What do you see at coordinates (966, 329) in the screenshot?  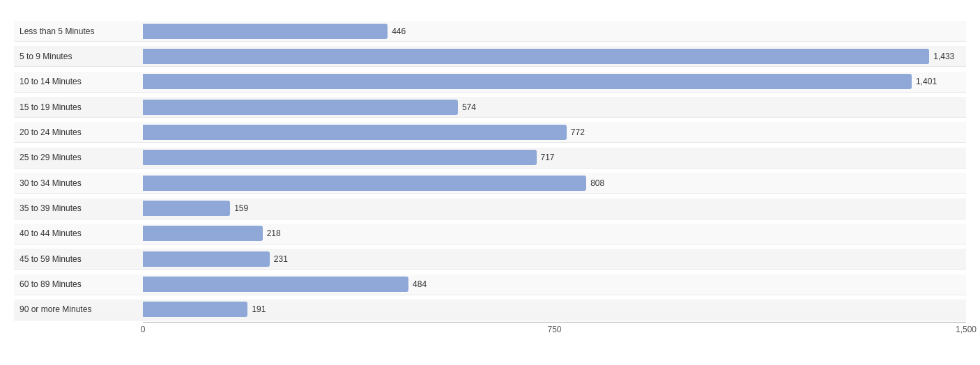 I see `x-tick: 1,500` at bounding box center [966, 329].